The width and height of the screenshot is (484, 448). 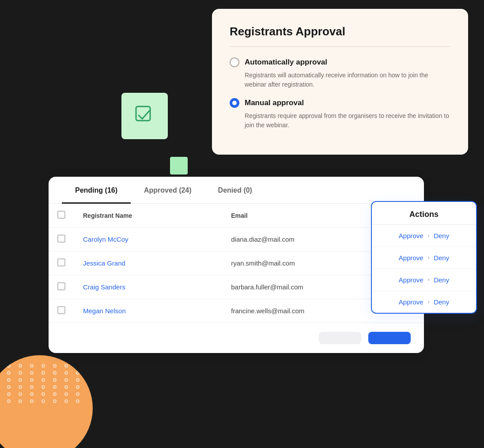 What do you see at coordinates (179, 166) in the screenshot?
I see `deco-green-small-square` at bounding box center [179, 166].